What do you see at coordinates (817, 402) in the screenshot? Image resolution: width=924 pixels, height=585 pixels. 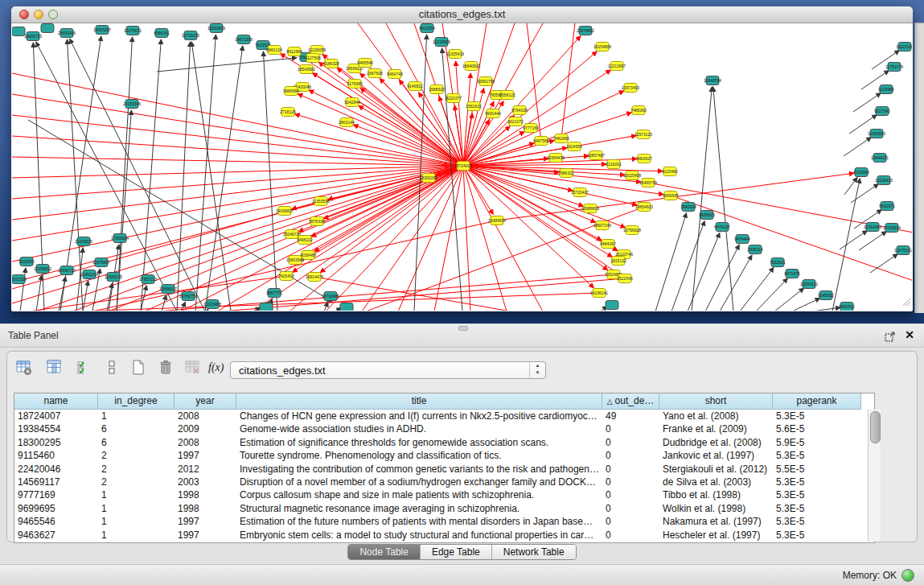 I see `column-header-pagerank: pagerank` at bounding box center [817, 402].